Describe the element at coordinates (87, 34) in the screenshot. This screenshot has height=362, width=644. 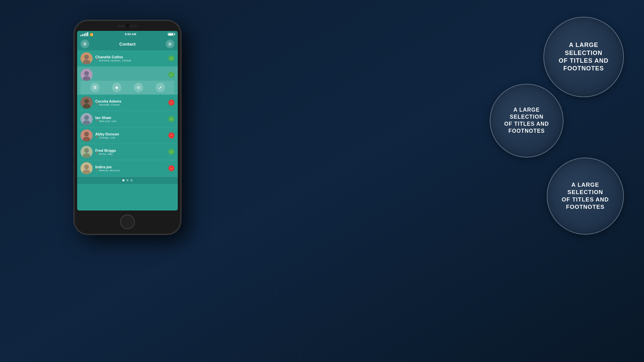
I see `signal-bars: 📶` at that location.